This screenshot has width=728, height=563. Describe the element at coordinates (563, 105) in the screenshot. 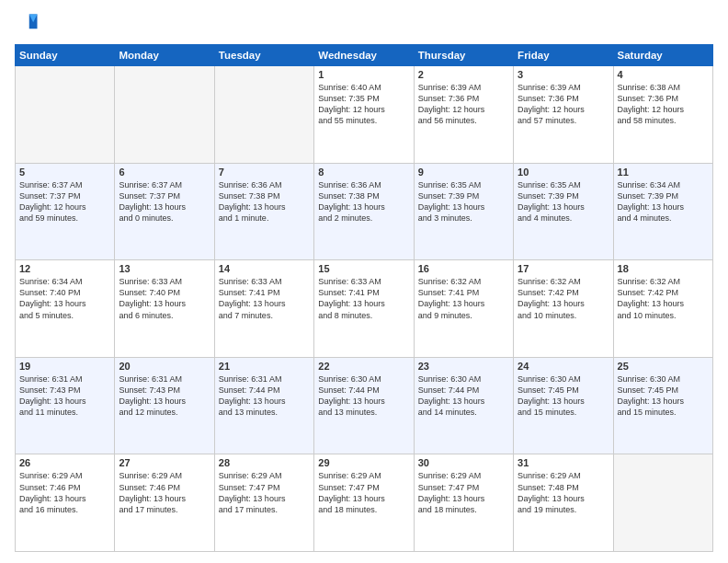

I see `day-info: Sunrise: 6:39 AM Sunset: 7:36 PM Dayligh…` at that location.